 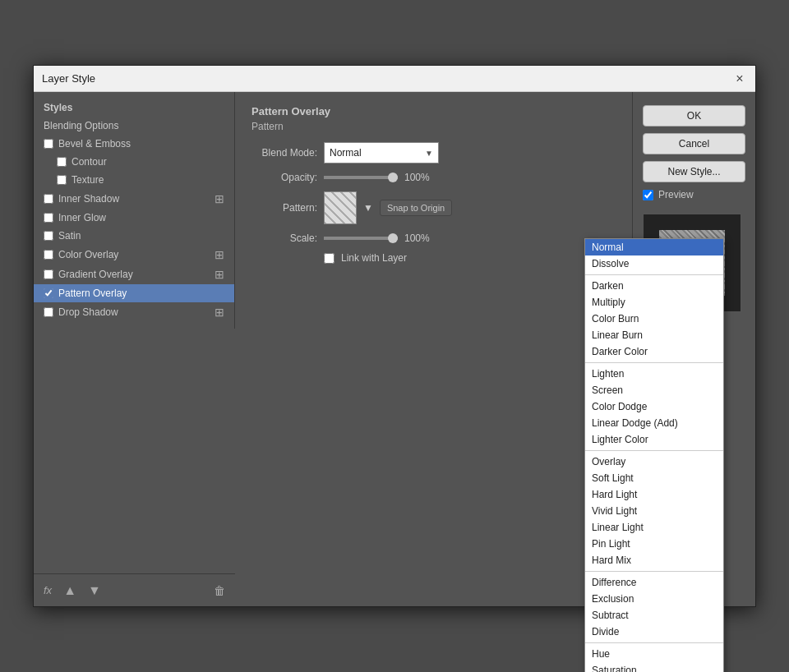 I want to click on sidebar-item-color-overlay: Color Overlay ⊞, so click(x=134, y=255).